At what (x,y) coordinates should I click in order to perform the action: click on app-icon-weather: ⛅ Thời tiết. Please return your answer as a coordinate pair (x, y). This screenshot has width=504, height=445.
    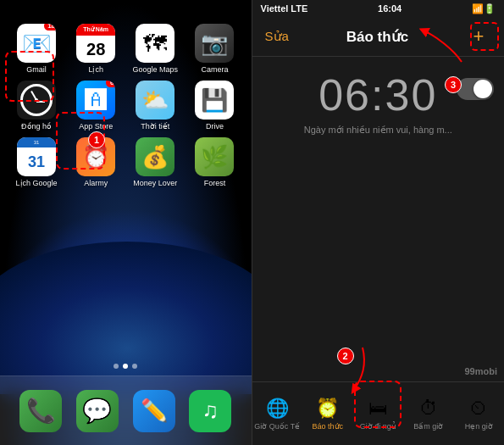
    Looking at the image, I should click on (155, 105).